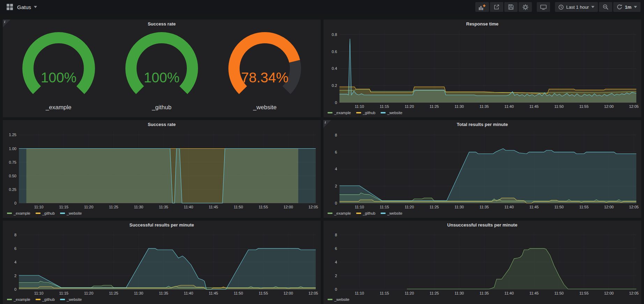  What do you see at coordinates (482, 7) in the screenshot?
I see `add-panel-button` at bounding box center [482, 7].